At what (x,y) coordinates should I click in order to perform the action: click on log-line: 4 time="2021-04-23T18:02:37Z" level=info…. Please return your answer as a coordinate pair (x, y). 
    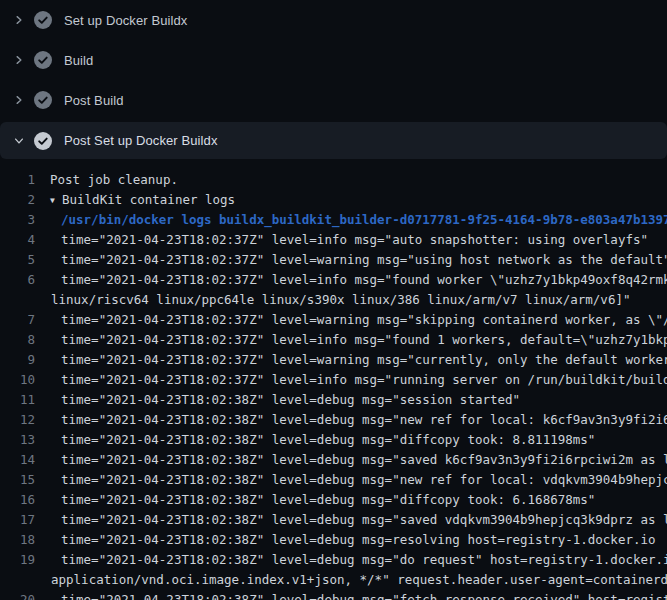
    Looking at the image, I should click on (334, 240).